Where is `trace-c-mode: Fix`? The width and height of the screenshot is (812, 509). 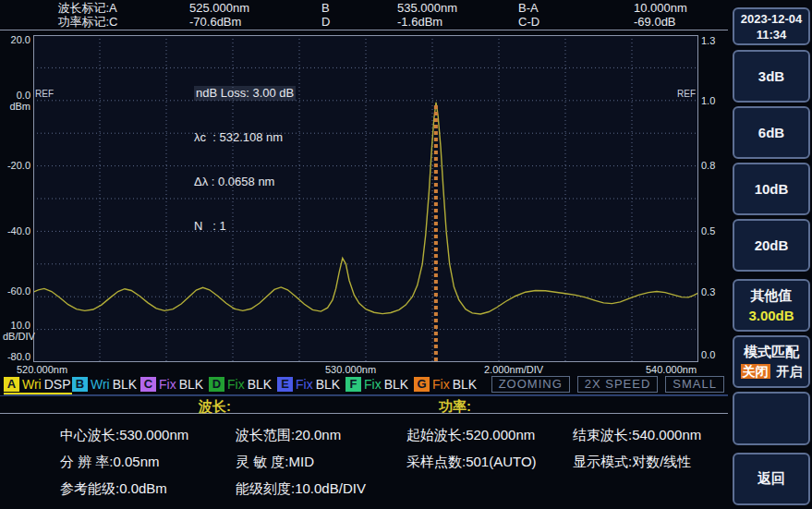
trace-c-mode: Fix is located at coordinates (168, 384).